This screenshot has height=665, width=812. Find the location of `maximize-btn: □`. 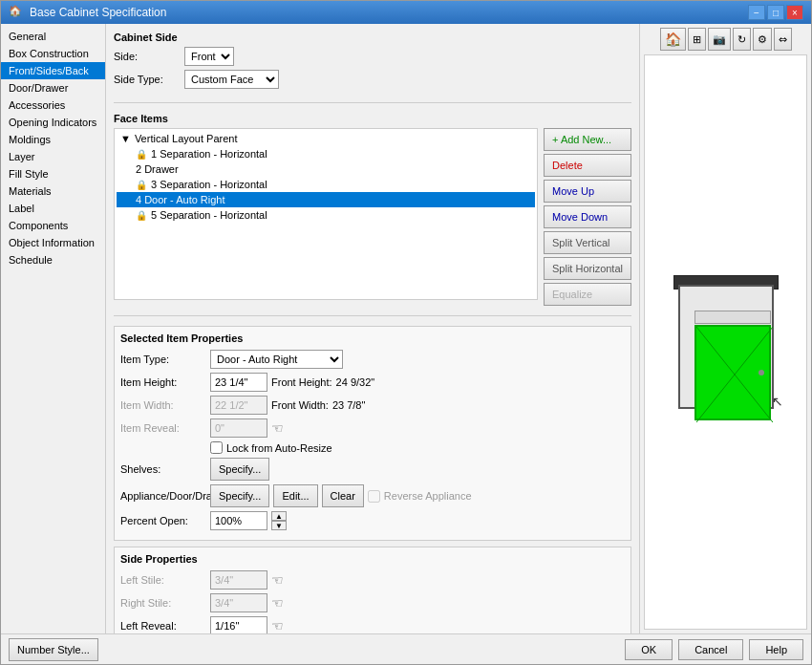

maximize-btn: □ is located at coordinates (776, 12).